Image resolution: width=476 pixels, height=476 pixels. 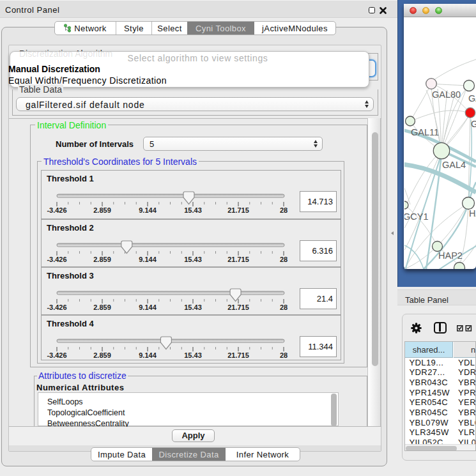 What do you see at coordinates (472, 98) in the screenshot?
I see `svg-text: GA` at bounding box center [472, 98].